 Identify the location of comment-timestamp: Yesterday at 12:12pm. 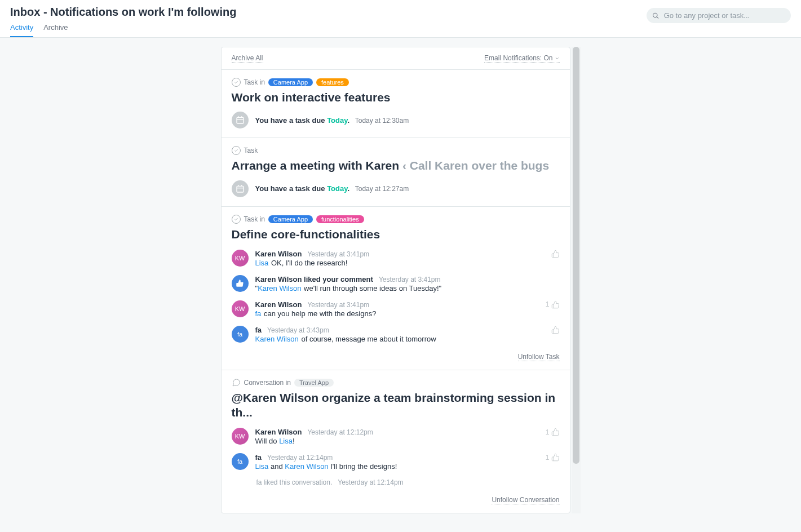
(340, 432).